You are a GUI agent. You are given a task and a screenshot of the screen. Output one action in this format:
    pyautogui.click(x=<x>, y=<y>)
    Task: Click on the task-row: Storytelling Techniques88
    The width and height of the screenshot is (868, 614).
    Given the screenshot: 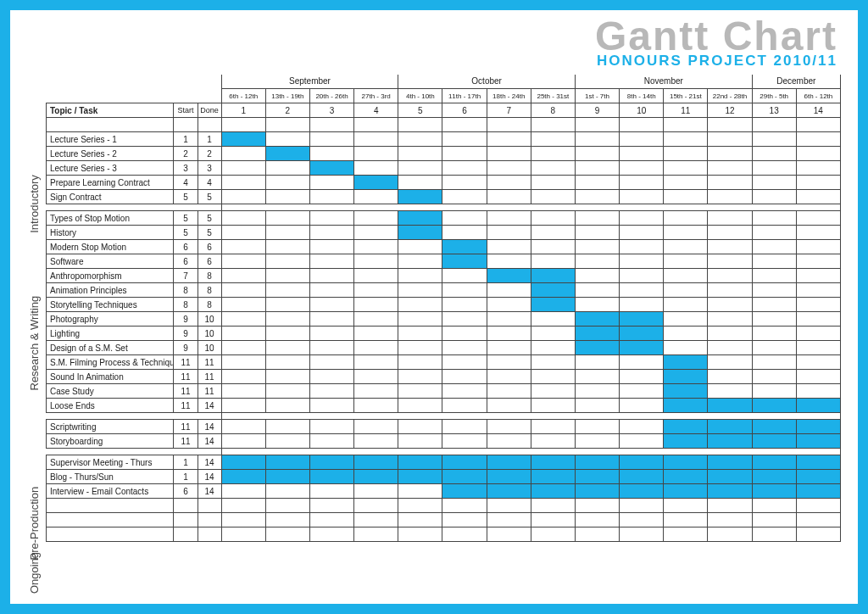 What is the action you would take?
    pyautogui.click(x=444, y=305)
    